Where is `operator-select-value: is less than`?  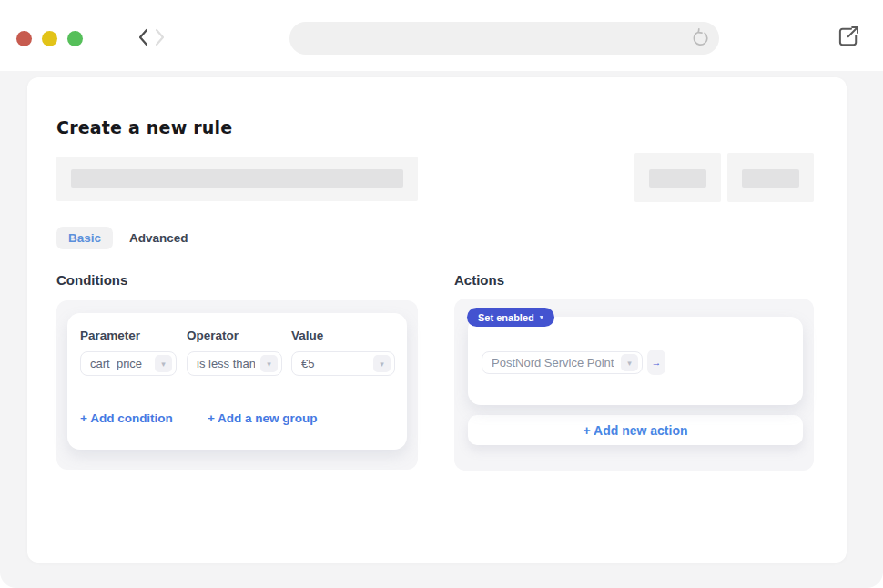 operator-select-value: is less than is located at coordinates (226, 364).